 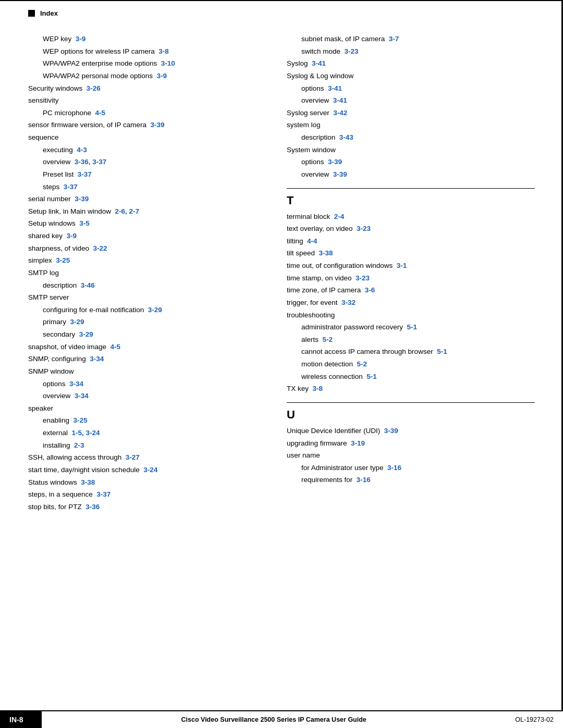 What do you see at coordinates (31, 14) in the screenshot?
I see `header-square-icon` at bounding box center [31, 14].